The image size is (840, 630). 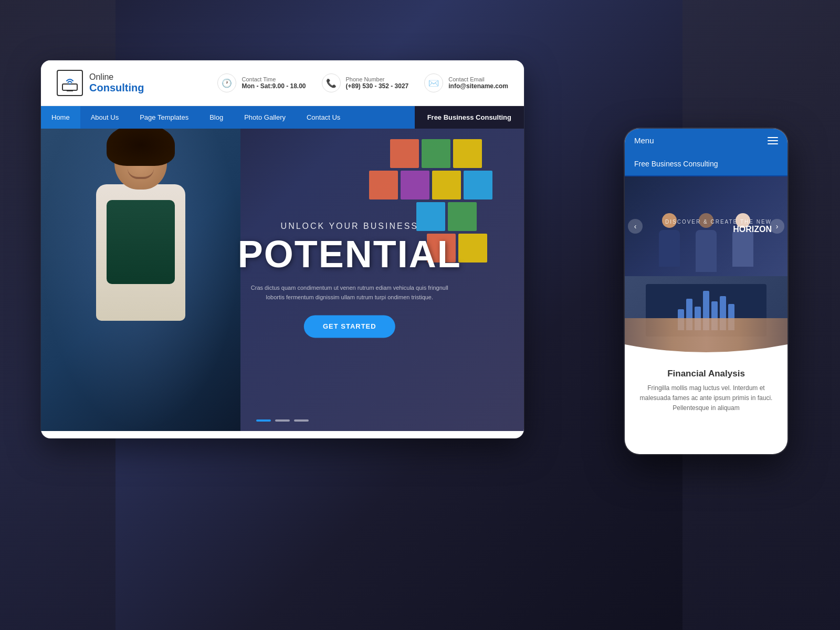 What do you see at coordinates (350, 226) in the screenshot?
I see `hero-subtitle: UNLOCK YOUR BUSINESS` at bounding box center [350, 226].